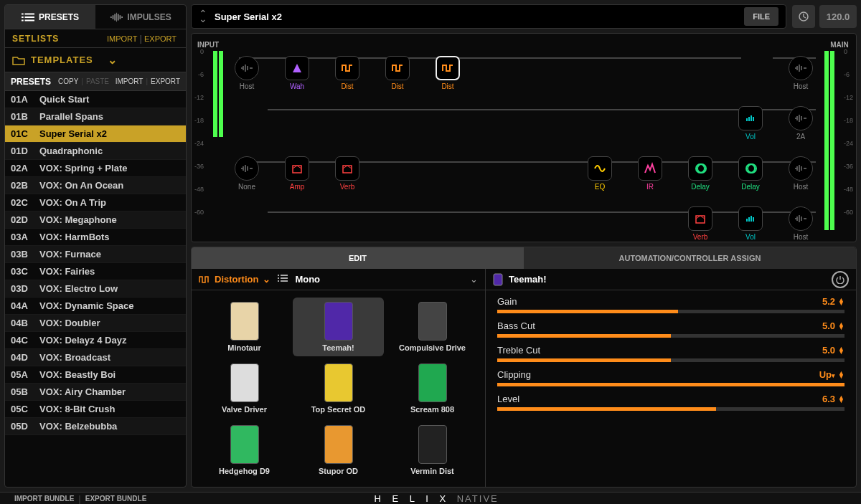 This screenshot has width=861, height=504. I want to click on file-button: FILE, so click(761, 16).